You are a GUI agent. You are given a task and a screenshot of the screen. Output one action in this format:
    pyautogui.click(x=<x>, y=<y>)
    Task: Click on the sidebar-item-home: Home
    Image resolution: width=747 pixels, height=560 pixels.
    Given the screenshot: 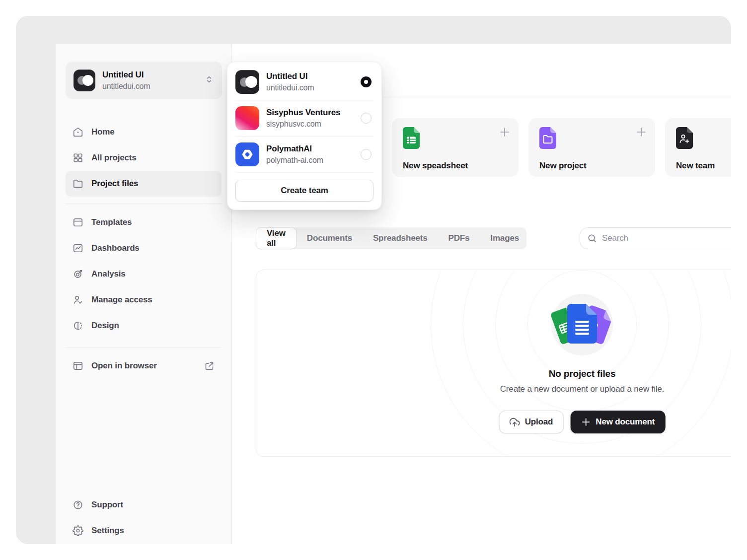 What is the action you would take?
    pyautogui.click(x=144, y=132)
    